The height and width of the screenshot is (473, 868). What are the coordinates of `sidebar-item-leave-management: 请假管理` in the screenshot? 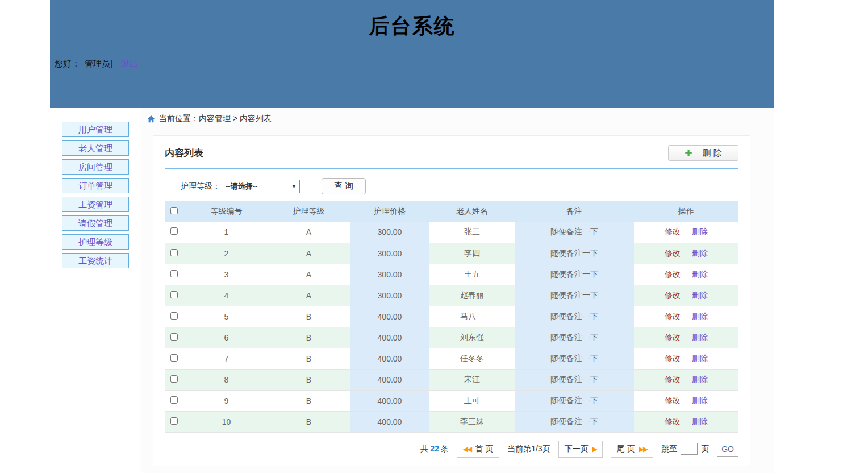 It's located at (95, 223).